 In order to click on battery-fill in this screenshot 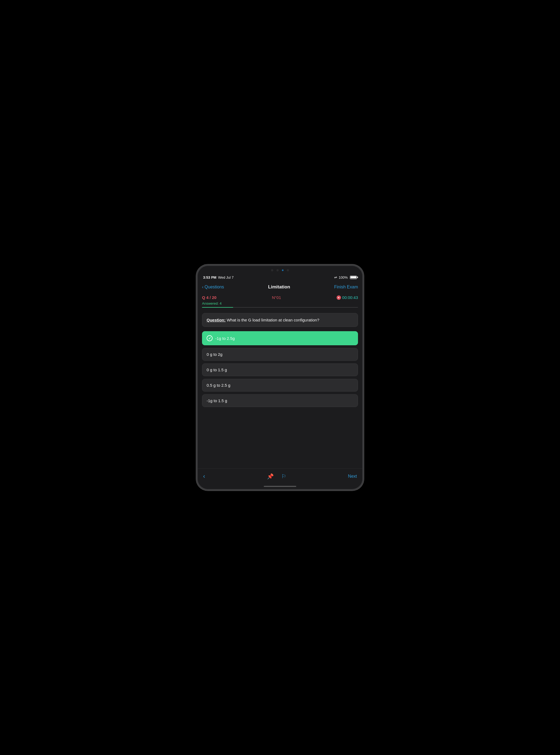, I will do `click(353, 277)`.